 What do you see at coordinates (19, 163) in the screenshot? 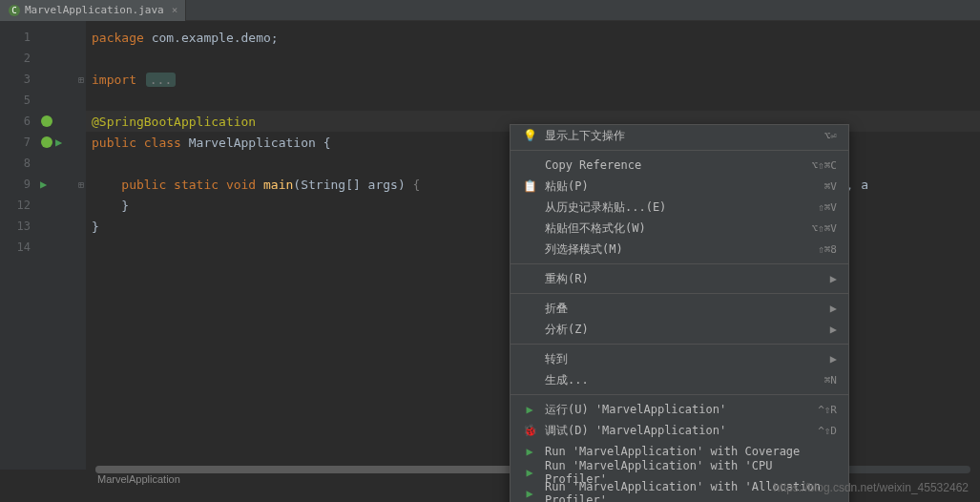
I see `line-number: 8` at bounding box center [19, 163].